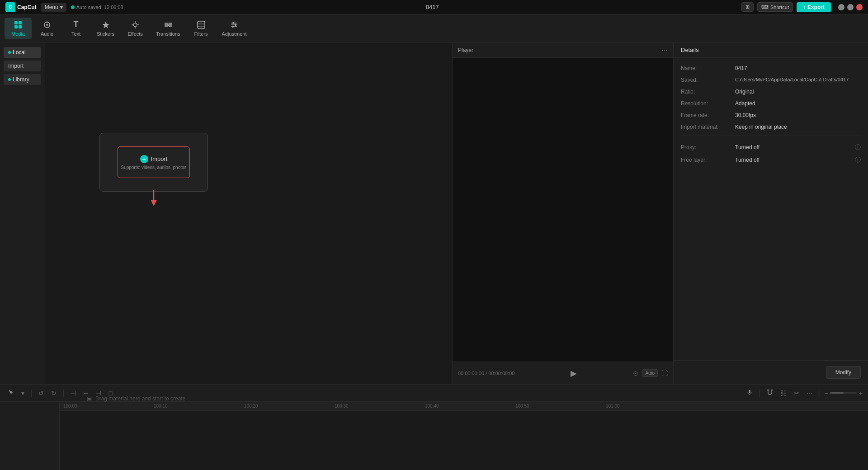 This screenshot has height=470, width=868. What do you see at coordinates (135, 28) in the screenshot?
I see `toolbar-item-effects: Effects` at bounding box center [135, 28].